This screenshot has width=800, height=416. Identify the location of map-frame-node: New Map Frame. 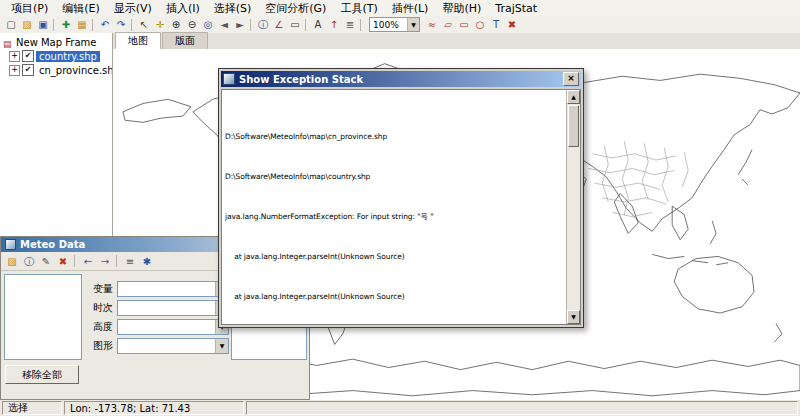
(56, 42).